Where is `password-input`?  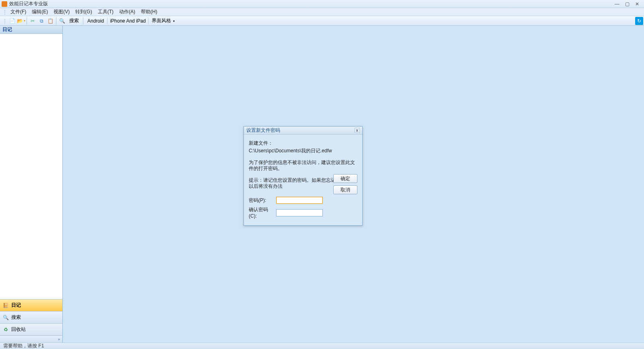
password-input is located at coordinates (299, 200).